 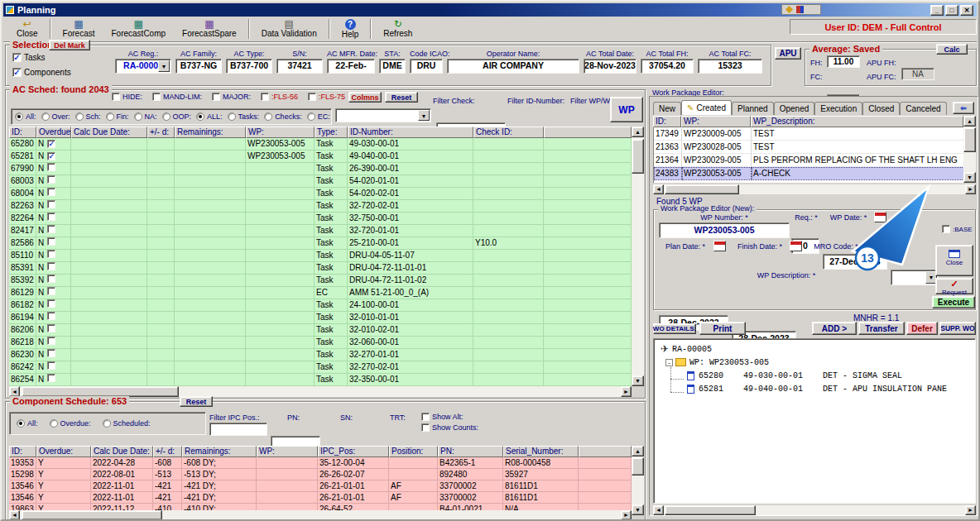 What do you see at coordinates (320, 463) in the screenshot?
I see `comp-table-row: 19353Y2022-04-28-608-608 DY;35-12-00-04B…` at bounding box center [320, 463].